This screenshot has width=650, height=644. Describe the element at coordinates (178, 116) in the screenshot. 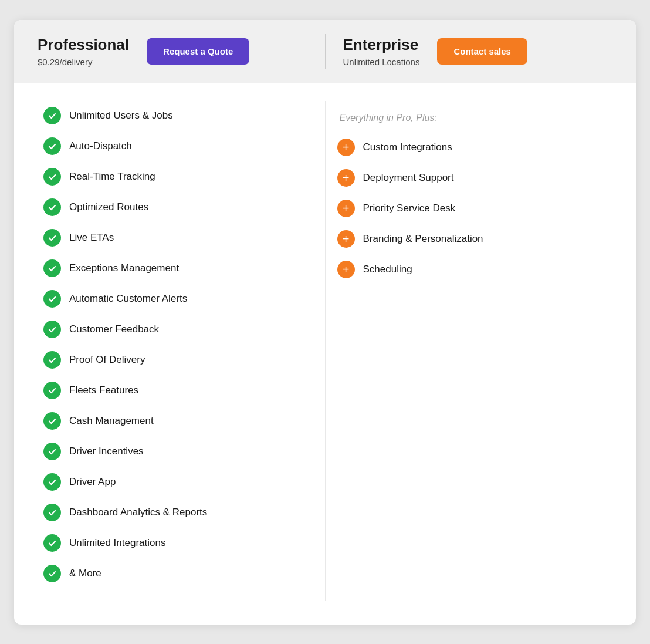

I see `pro-feature-item: Unlimited Users & Jobs` at that location.